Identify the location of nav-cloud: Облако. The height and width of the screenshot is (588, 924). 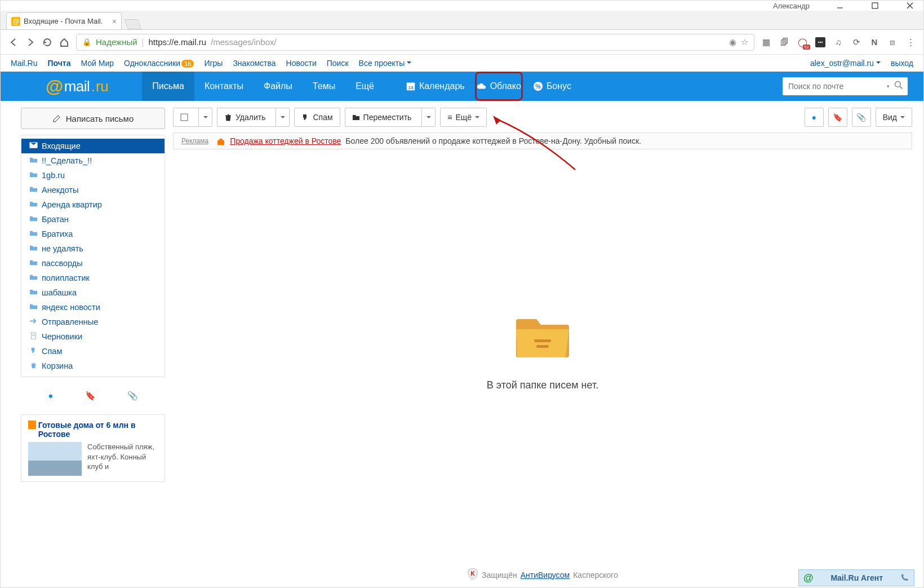
(499, 86).